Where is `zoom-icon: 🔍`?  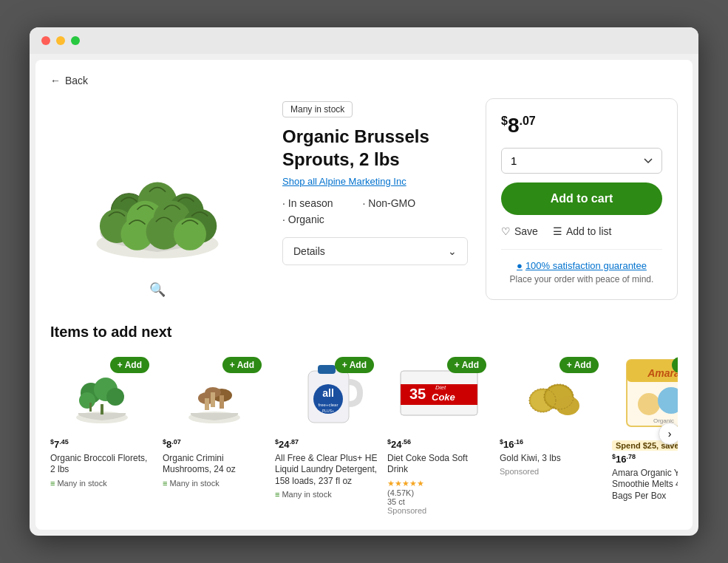 zoom-icon: 🔍 is located at coordinates (157, 290).